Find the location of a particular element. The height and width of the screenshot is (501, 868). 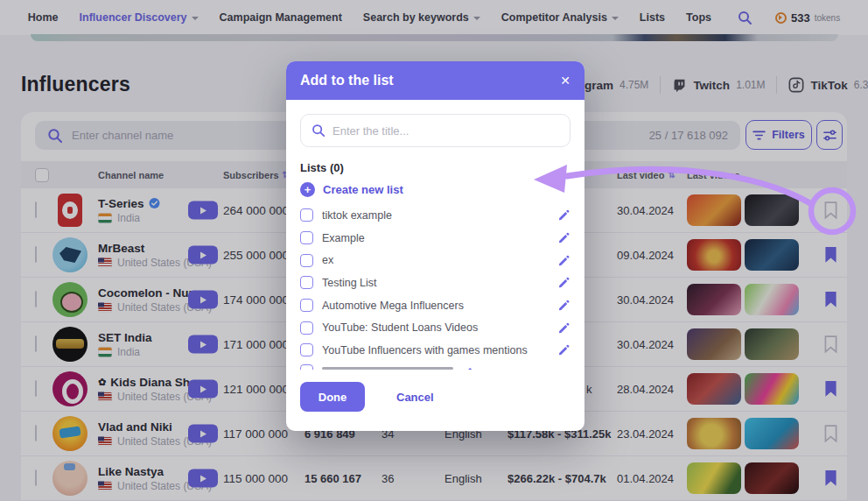

list-item: tiktok example is located at coordinates (436, 215).